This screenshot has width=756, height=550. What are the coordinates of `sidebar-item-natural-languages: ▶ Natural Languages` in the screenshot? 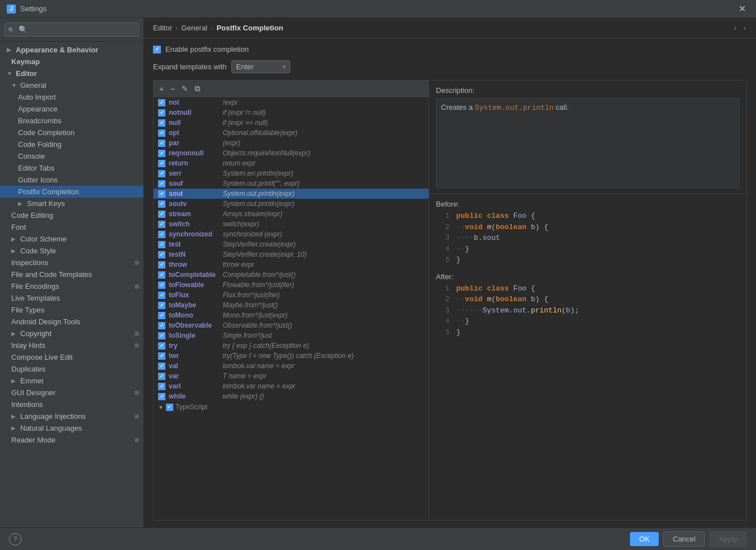 It's located at (72, 428).